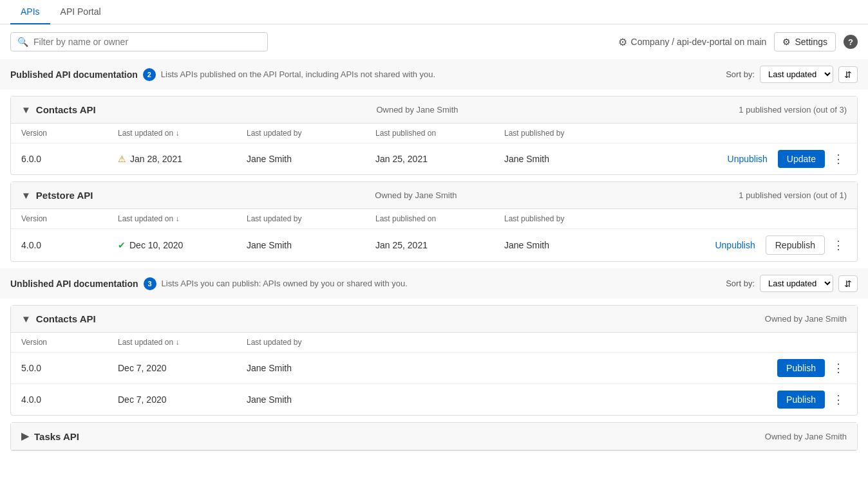 This screenshot has height=489, width=868. What do you see at coordinates (838, 159) in the screenshot?
I see `contacts-api-v6-more-button: ⋮` at bounding box center [838, 159].